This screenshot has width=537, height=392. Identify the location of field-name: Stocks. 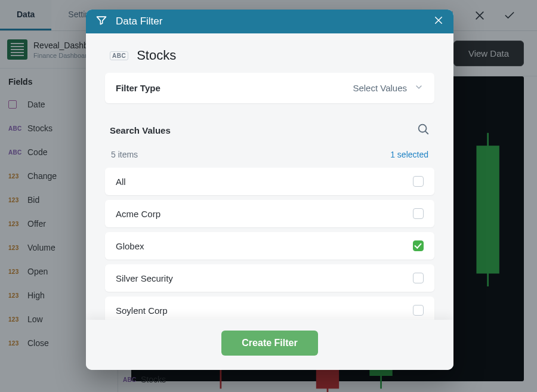
(156, 55).